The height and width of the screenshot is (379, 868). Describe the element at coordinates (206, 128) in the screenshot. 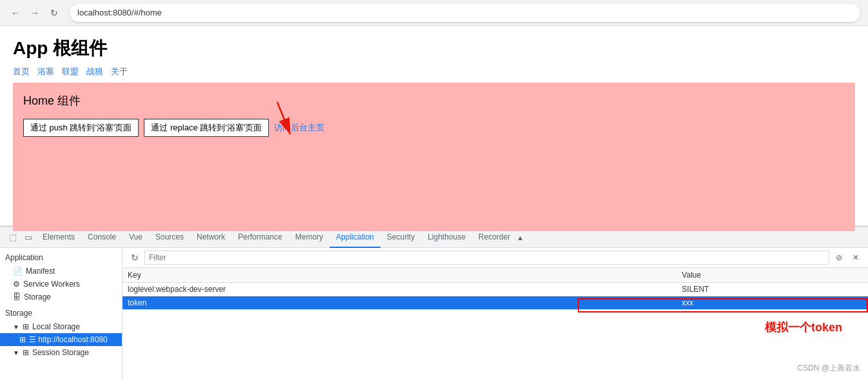

I see `replace-button: 通过 replace 跳转到'浴塞'页面` at that location.